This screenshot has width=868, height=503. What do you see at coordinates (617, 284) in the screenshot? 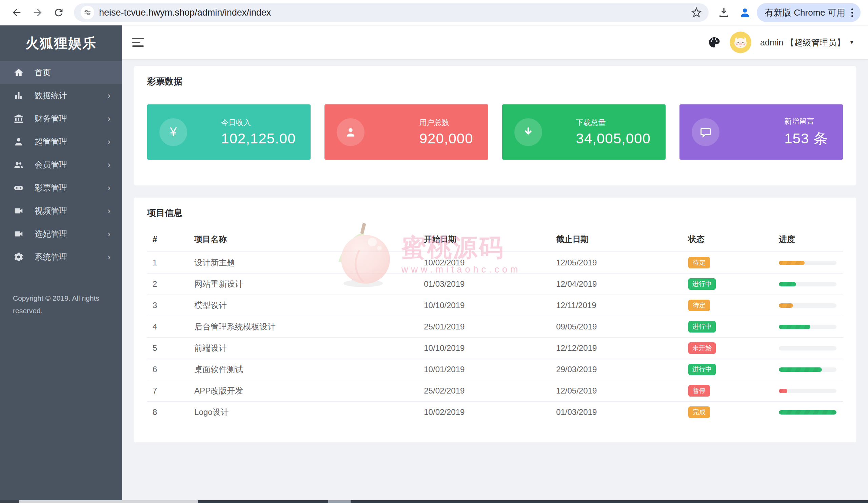
I see `end-date: 12/04/2019` at bounding box center [617, 284].